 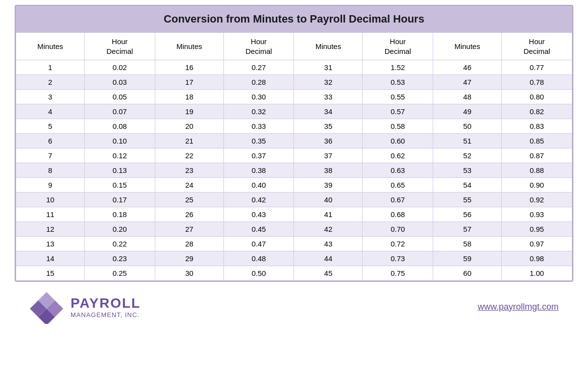 I want to click on table-cell: 0.63, so click(x=398, y=171).